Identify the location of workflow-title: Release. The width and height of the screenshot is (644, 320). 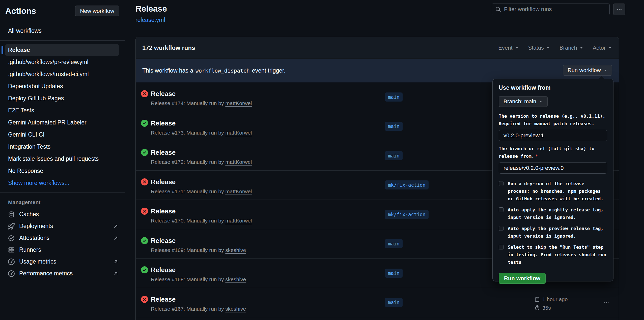
(151, 9).